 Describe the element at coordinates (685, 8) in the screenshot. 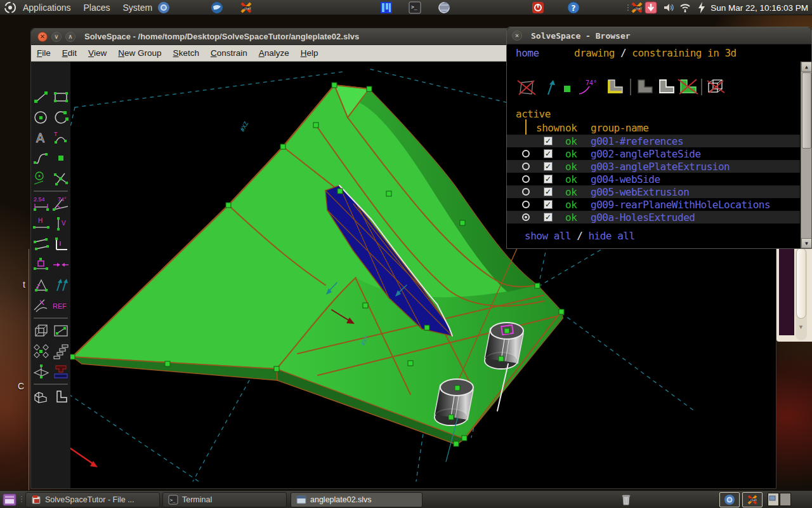

I see `wifi-icon` at that location.